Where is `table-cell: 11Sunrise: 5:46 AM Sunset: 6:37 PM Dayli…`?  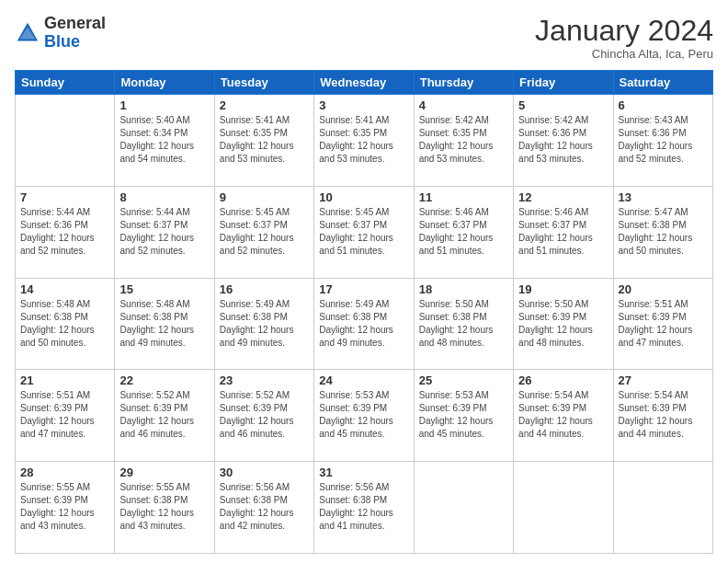 table-cell: 11Sunrise: 5:46 AM Sunset: 6:37 PM Dayli… is located at coordinates (463, 232).